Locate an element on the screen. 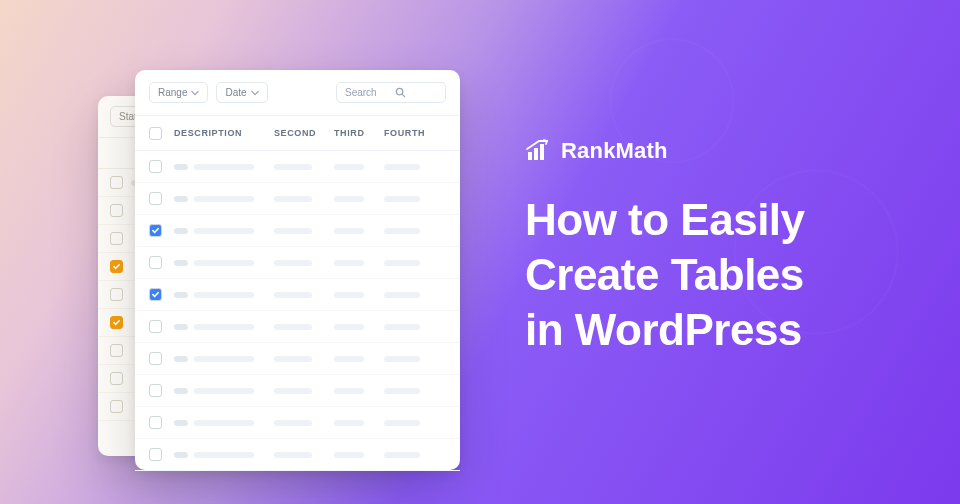 This screenshot has height=504, width=960. search-icon is located at coordinates (400, 92).